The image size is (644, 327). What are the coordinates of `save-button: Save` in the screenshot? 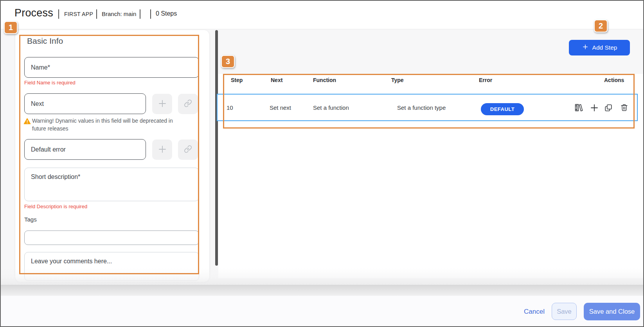 It's located at (564, 311).